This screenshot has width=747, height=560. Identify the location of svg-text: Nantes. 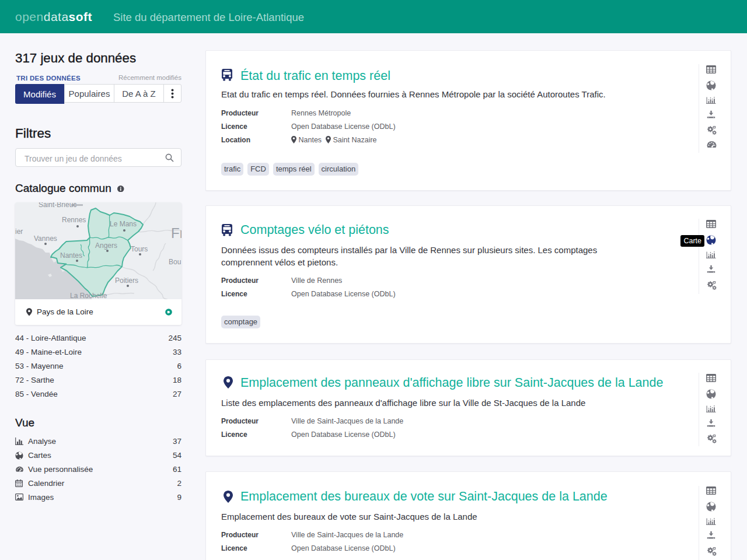
(71, 256).